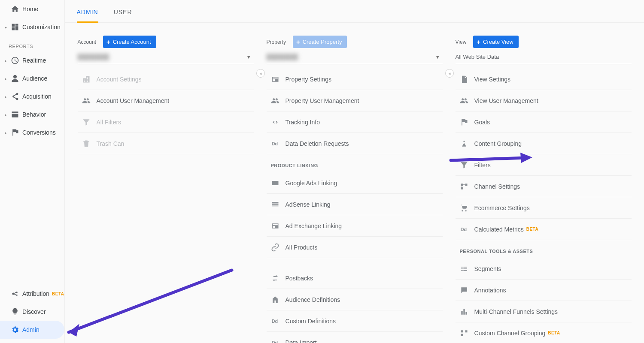 The width and height of the screenshot is (644, 343). What do you see at coordinates (355, 247) in the screenshot?
I see `row-all-products: All Products` at bounding box center [355, 247].